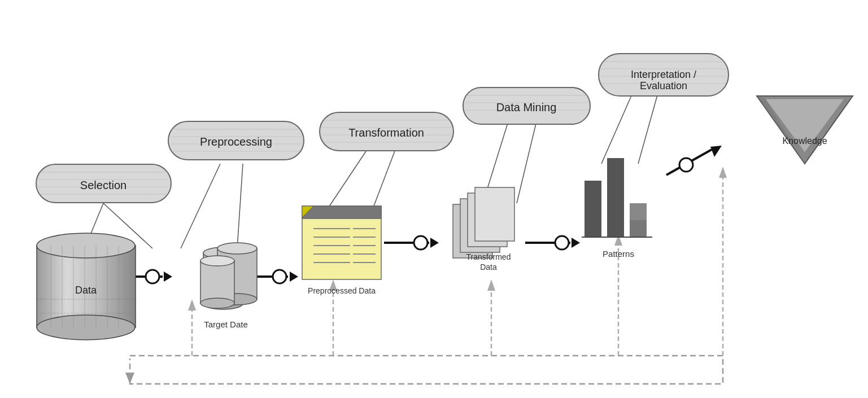 The width and height of the screenshot is (868, 398). Describe the element at coordinates (426, 370) in the screenshot. I see `feedback-arrow-line` at that location.